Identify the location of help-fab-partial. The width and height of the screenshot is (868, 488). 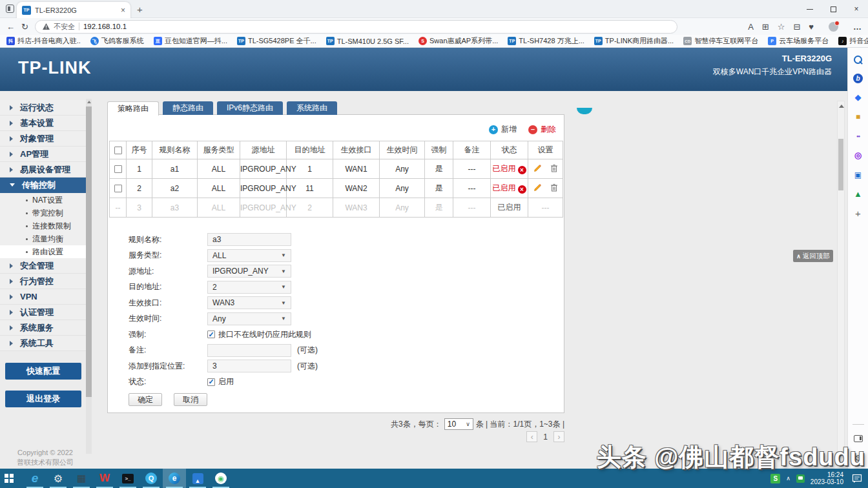
(584, 111).